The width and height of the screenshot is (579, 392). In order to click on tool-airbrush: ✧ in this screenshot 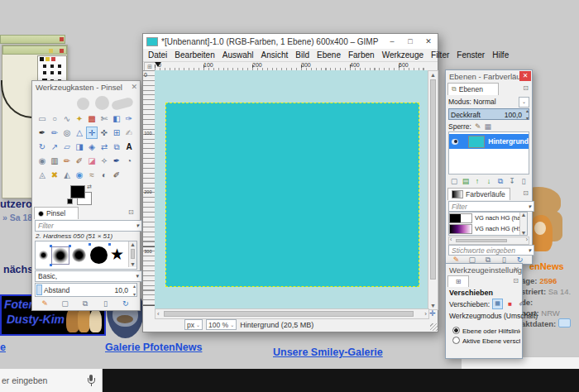, I will do `click(104, 160)`.